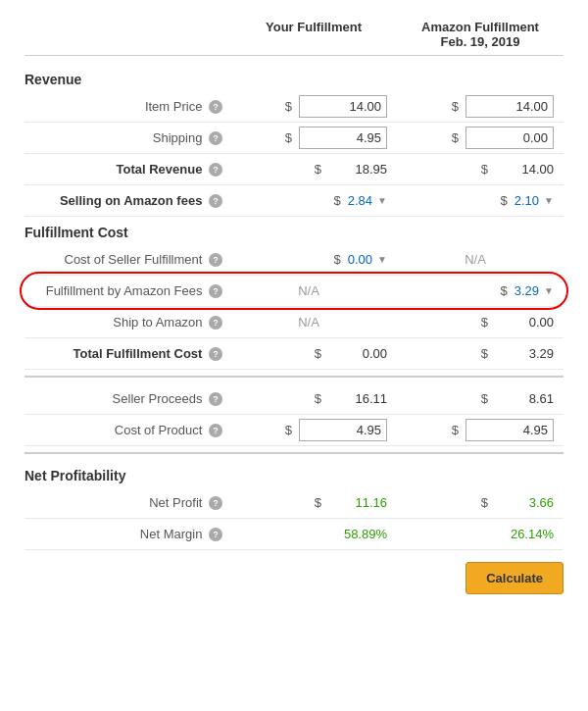 This screenshot has width=588, height=711. What do you see at coordinates (343, 430) in the screenshot?
I see `cost-product-your-input` at bounding box center [343, 430].